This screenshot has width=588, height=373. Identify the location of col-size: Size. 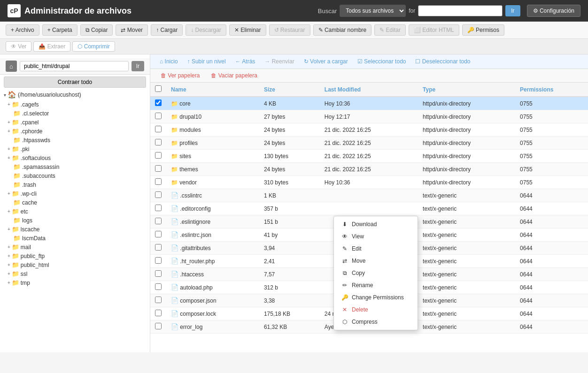
(289, 90).